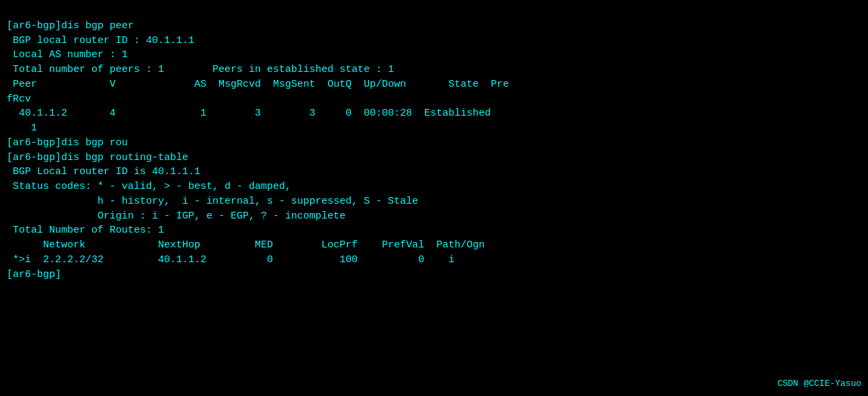 This screenshot has width=868, height=396. Describe the element at coordinates (434, 216) in the screenshot. I see `terminal-line: Origin : i - IGP, e - EGP, ? - incomplet…` at that location.